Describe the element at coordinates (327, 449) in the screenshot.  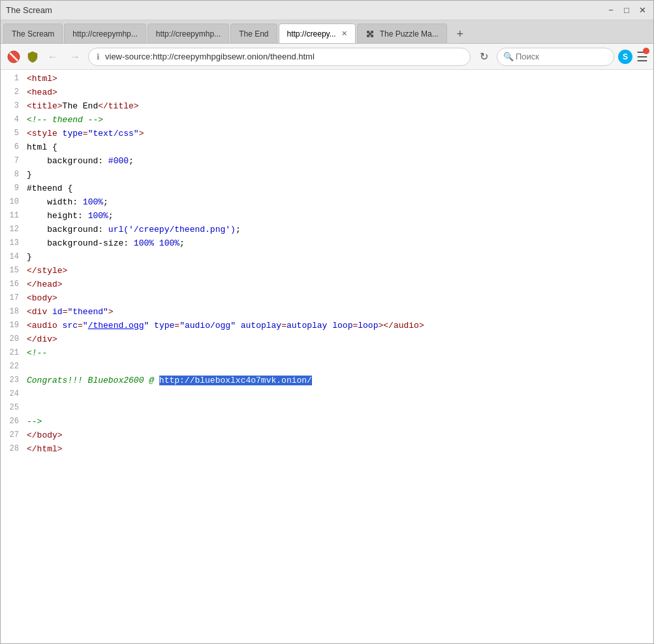
I see `source-line-28: 28 </html>` at that location.